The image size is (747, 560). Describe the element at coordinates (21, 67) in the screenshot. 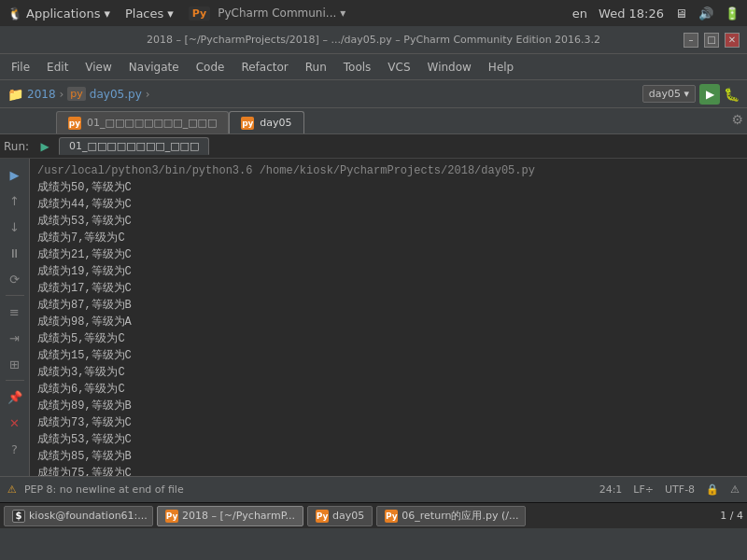

I see `menu-item-file: File` at that location.